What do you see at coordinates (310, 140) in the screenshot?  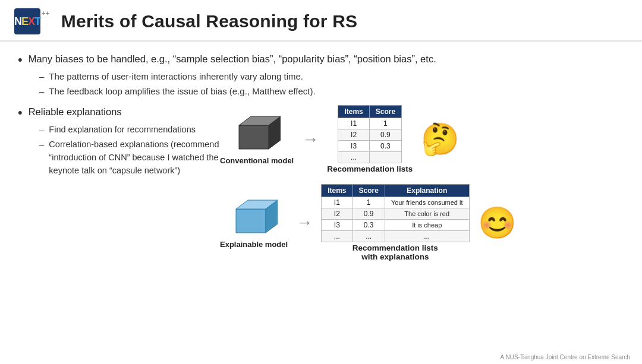 I see `arrow-conventional: →` at bounding box center [310, 140].